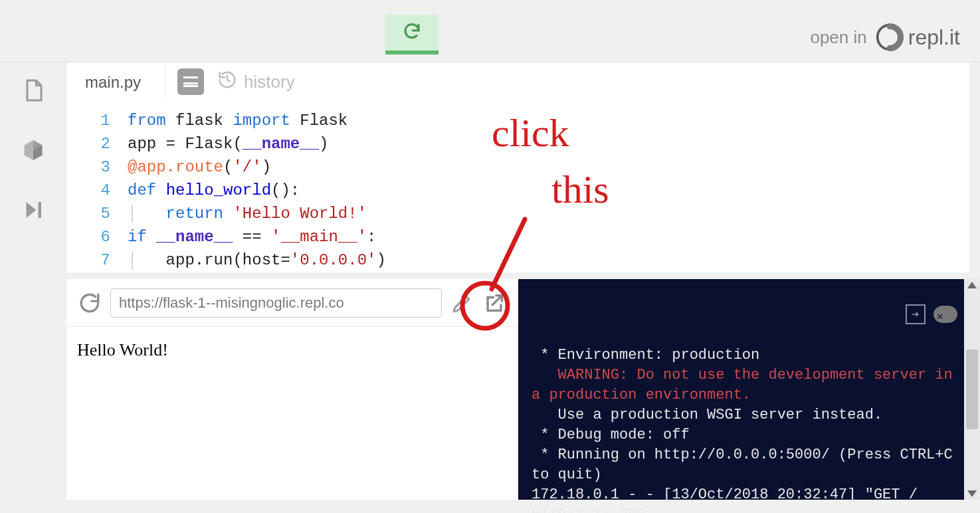 This screenshot has width=980, height=513. What do you see at coordinates (972, 389) in the screenshot?
I see `scroll-thumb` at bounding box center [972, 389].